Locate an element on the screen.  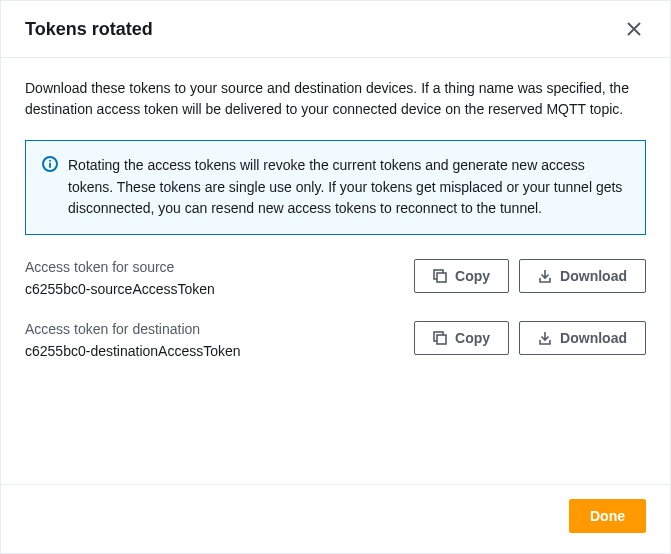
info-icon is located at coordinates (50, 188).